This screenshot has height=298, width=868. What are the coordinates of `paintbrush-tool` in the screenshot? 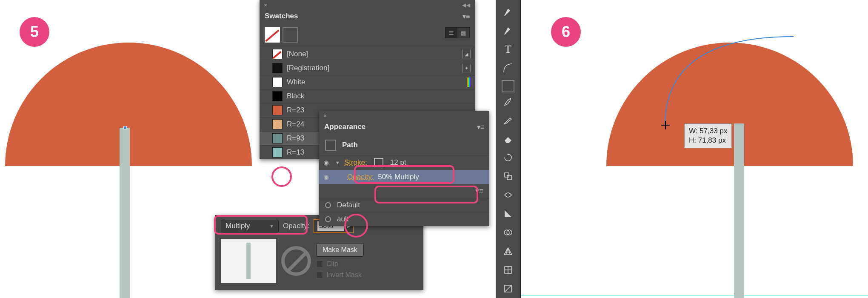 It's located at (508, 102).